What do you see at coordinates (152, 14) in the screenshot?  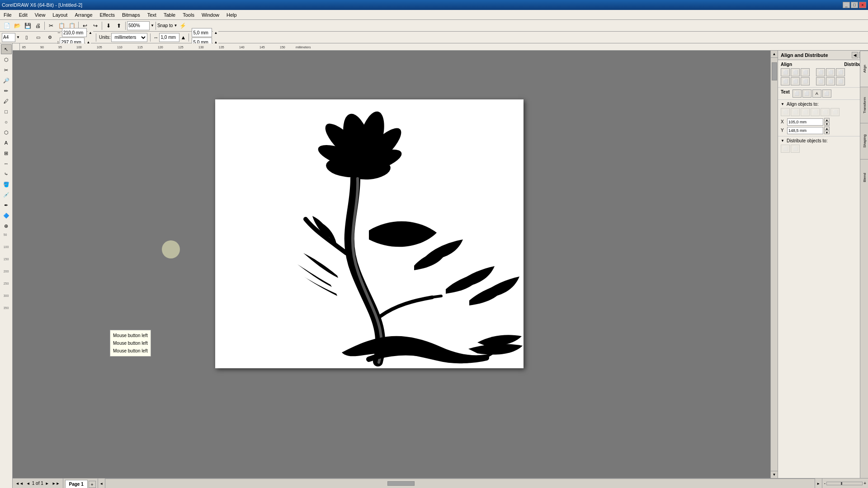 I see `menu-text: Text` at bounding box center [152, 14].